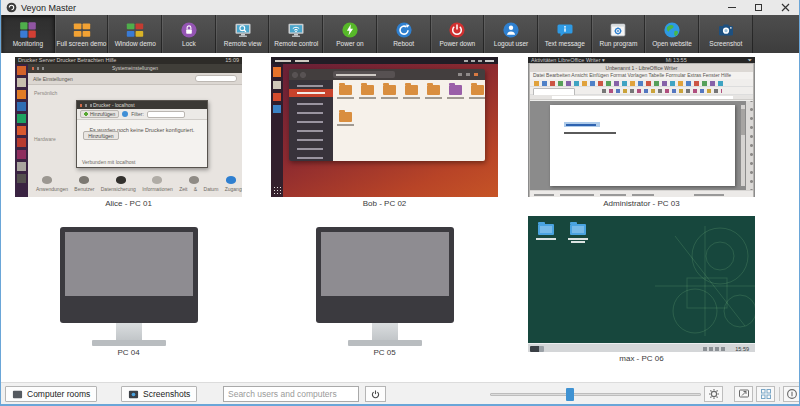 The image size is (800, 406). I want to click on toolbar-button-reboot: Reboot, so click(404, 34).